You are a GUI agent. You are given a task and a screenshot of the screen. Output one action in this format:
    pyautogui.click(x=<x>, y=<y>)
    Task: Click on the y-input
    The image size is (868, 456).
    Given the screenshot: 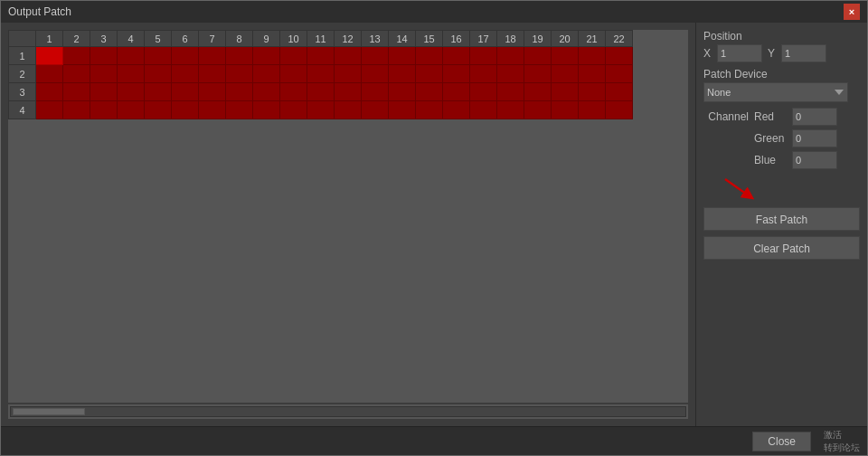 What is the action you would take?
    pyautogui.click(x=804, y=53)
    